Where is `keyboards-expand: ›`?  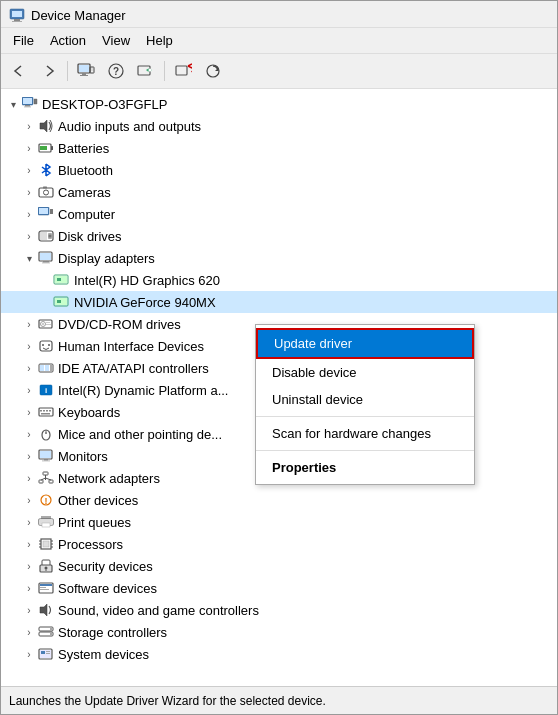 keyboards-expand: › is located at coordinates (29, 412).